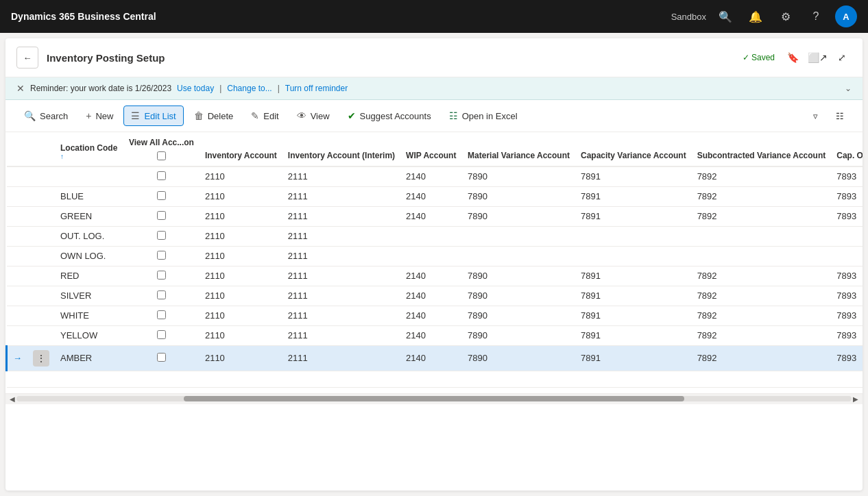  Describe the element at coordinates (435, 275) in the screenshot. I see `table-row: RED21102111214078907891789278937894` at that location.